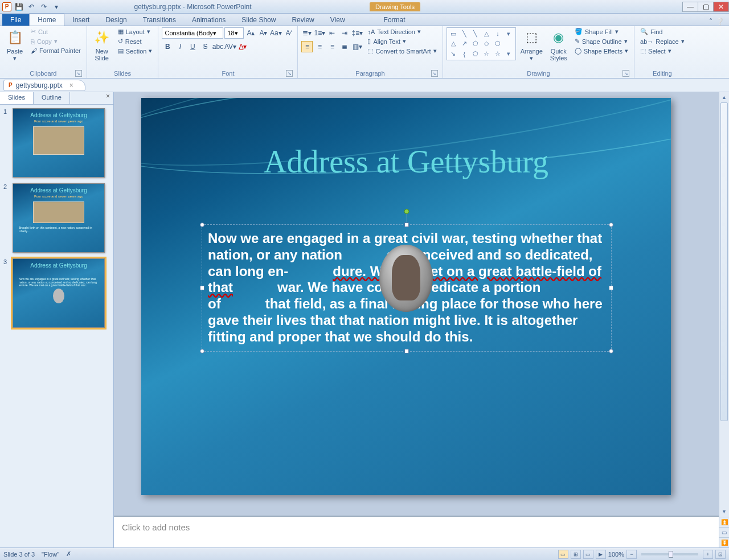 This screenshot has width=729, height=560. Describe the element at coordinates (59, 293) in the screenshot. I see `slide-thumbnail-3: Address at Gettysburg Now we are engaged…` at that location.